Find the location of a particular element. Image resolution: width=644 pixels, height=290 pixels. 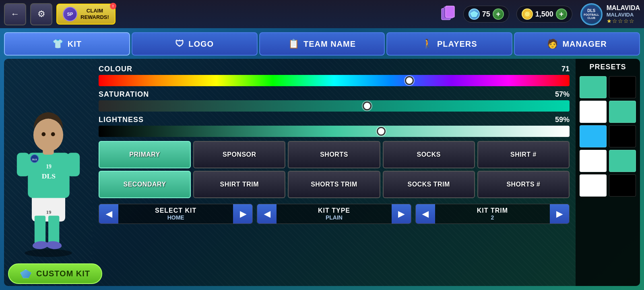

color-buttons-grid: PRIMARY SPONSOR SHORTS SOCKS SHIRT # SEC… is located at coordinates (334, 170).